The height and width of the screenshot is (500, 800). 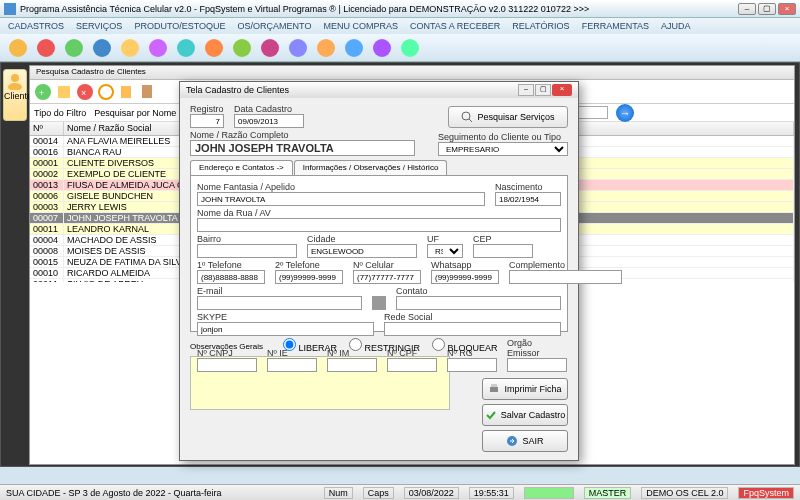 I want to click on datacad-label: Data Cadastro, so click(x=269, y=109).